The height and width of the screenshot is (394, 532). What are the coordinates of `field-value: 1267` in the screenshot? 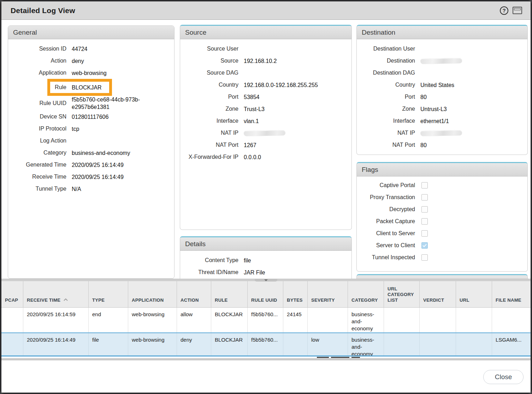 It's located at (250, 145).